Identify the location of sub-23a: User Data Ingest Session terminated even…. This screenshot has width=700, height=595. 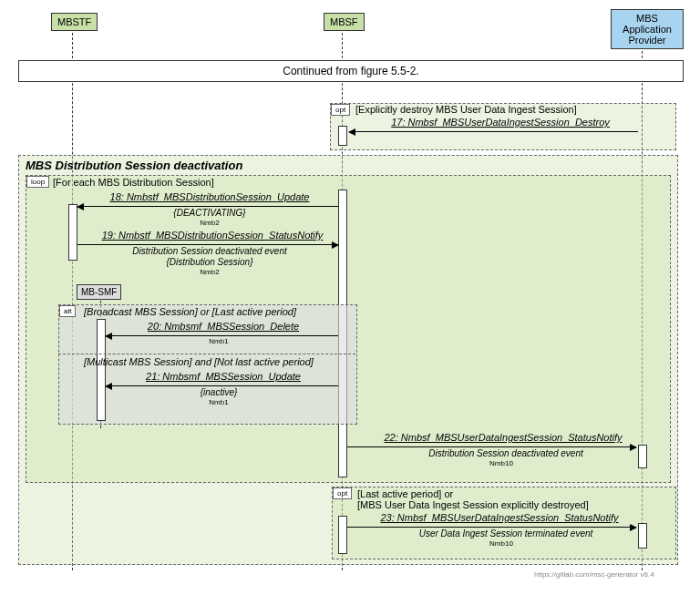
(506, 534).